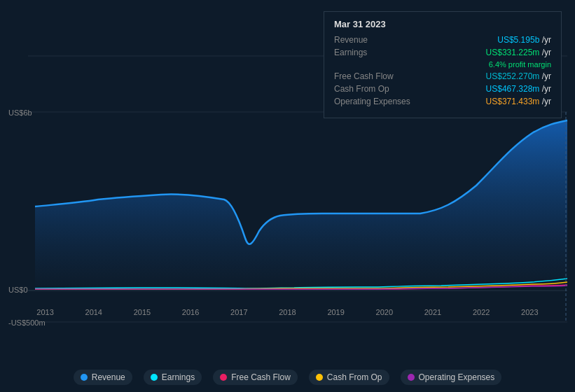  What do you see at coordinates (287, 312) in the screenshot?
I see `x-axis: 2013 2014 2015 2016 2017 2018 2019 2020 …` at bounding box center [287, 312].